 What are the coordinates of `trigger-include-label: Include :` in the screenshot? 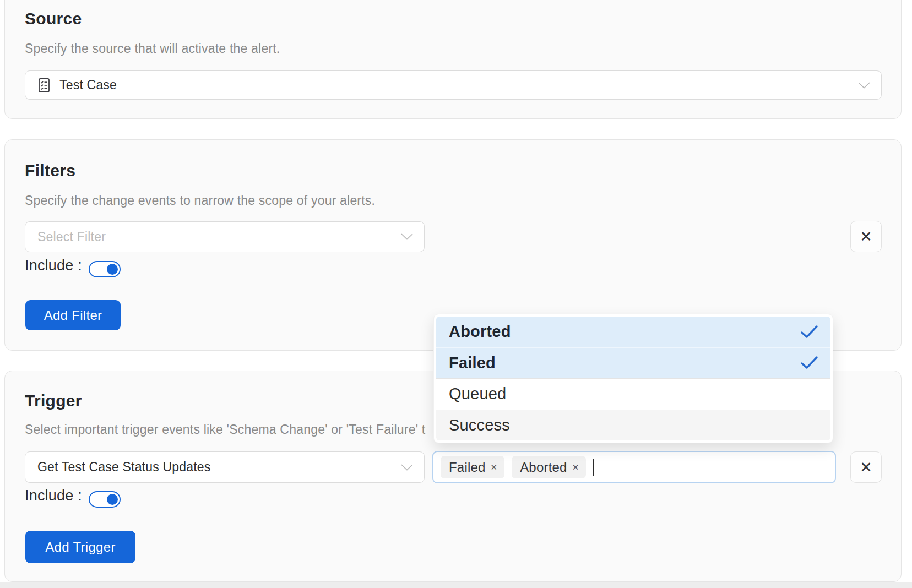 It's located at (53, 496).